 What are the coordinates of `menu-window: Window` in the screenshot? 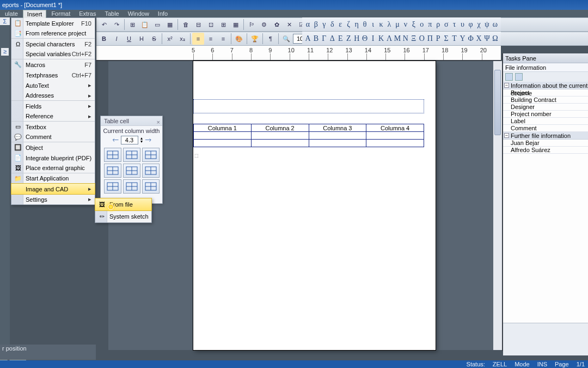 It's located at (138, 14).